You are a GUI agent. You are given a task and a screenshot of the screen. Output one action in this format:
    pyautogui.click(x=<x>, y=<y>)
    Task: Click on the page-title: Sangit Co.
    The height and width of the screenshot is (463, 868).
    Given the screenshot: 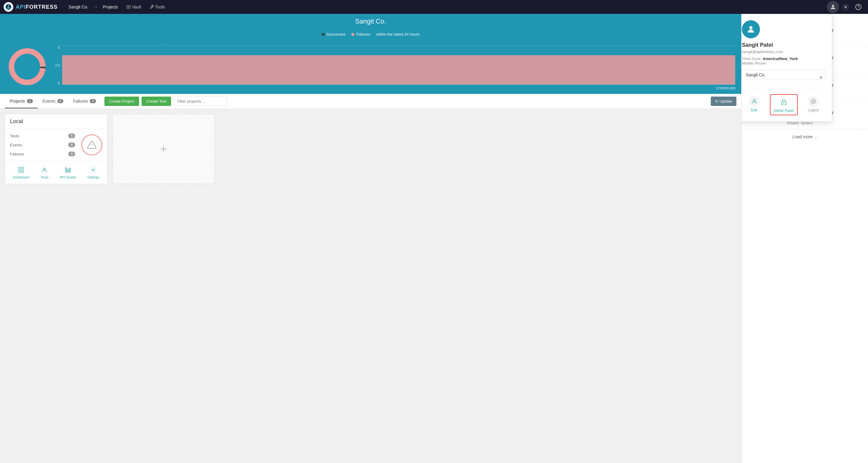 What is the action you would take?
    pyautogui.click(x=371, y=22)
    